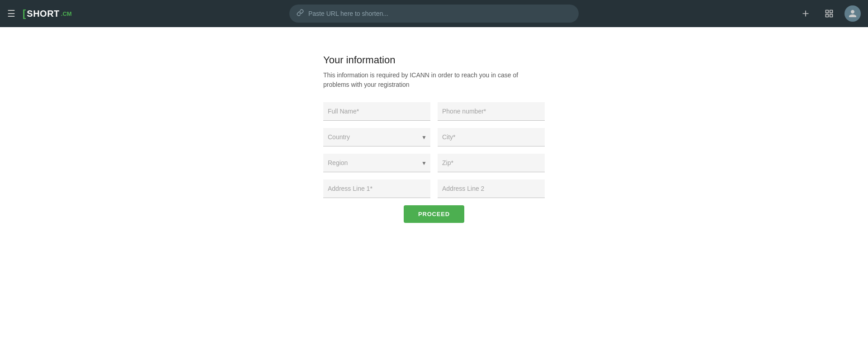  I want to click on logo-cm: .CM, so click(66, 14).